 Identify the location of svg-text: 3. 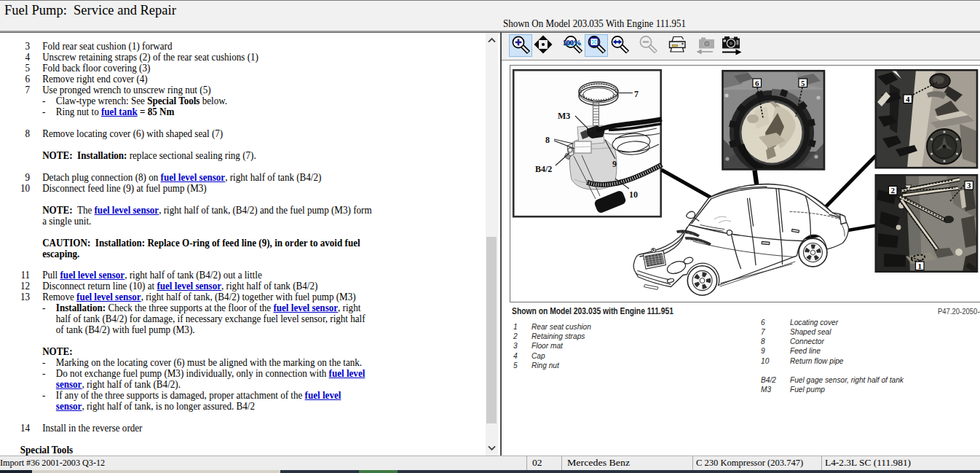
(969, 185).